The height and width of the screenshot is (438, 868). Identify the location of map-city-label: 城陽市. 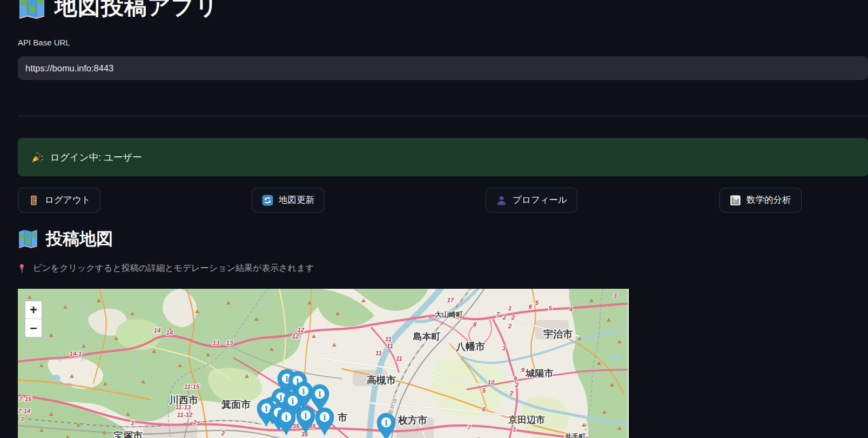
(540, 373).